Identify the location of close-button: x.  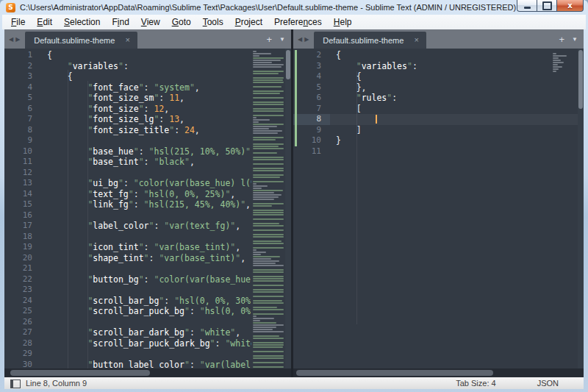
(570, 6).